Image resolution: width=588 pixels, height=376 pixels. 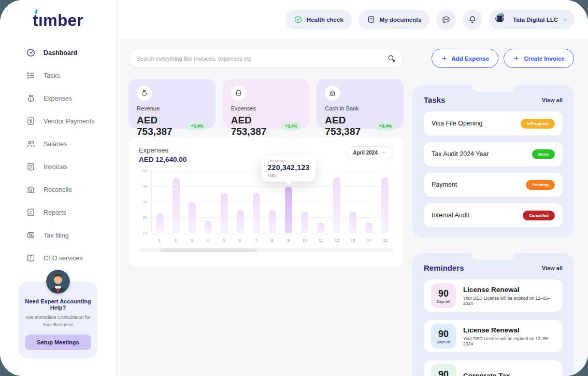 What do you see at coordinates (451, 215) in the screenshot?
I see `task-label: Internal Audit` at bounding box center [451, 215].